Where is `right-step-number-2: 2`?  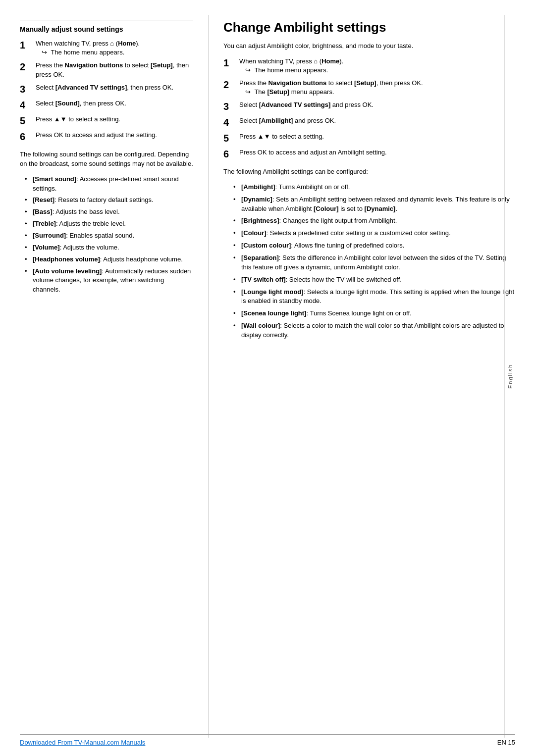
right-step-number-2: 2 is located at coordinates (230, 85).